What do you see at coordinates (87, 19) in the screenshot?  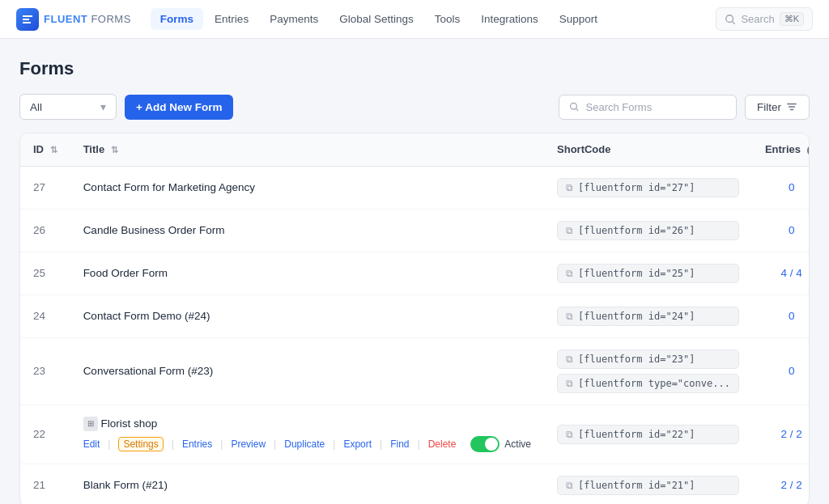 I see `logo-text: FLUENT FORMS` at bounding box center [87, 19].